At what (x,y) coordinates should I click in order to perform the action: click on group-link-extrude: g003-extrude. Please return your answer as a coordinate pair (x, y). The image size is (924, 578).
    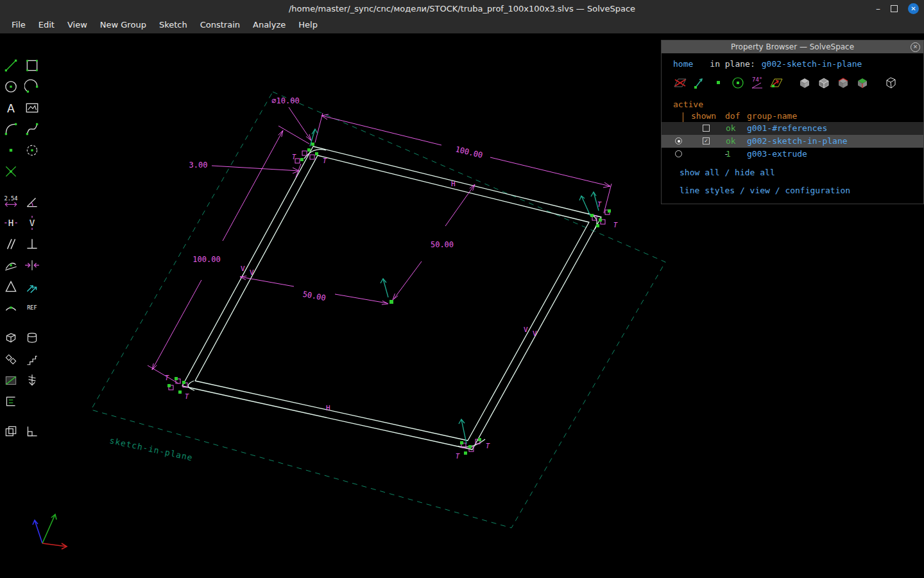
    Looking at the image, I should click on (777, 154).